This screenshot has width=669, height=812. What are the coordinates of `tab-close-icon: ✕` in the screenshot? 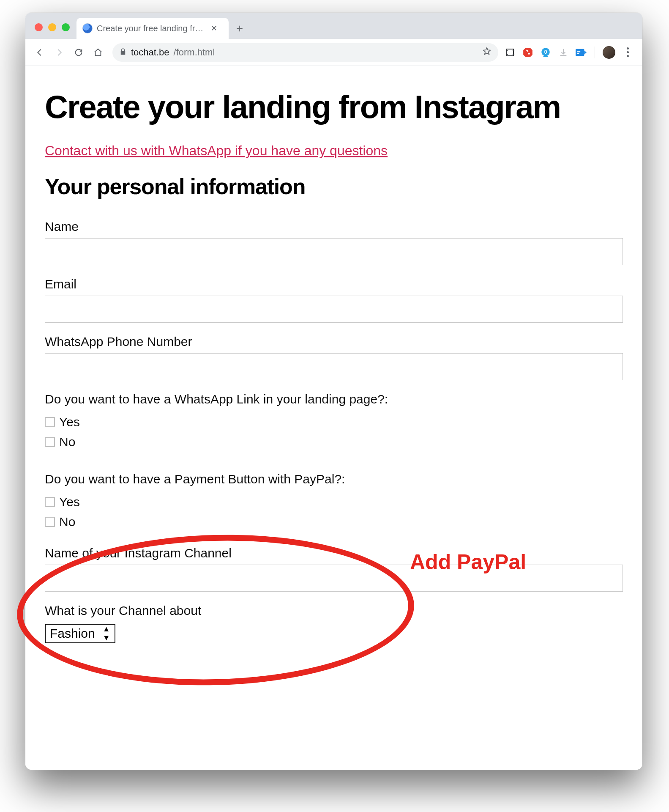 It's located at (214, 28).